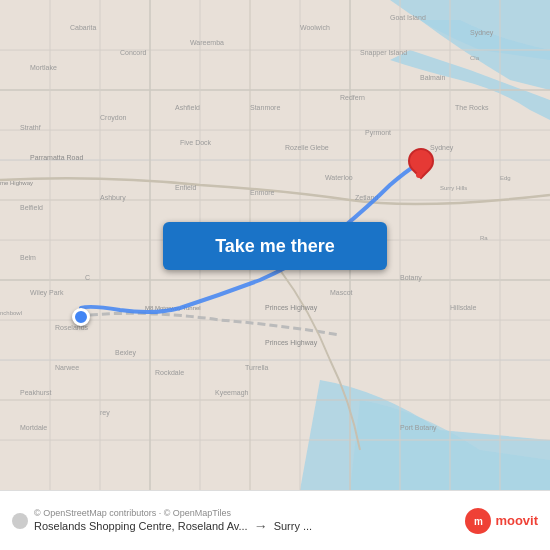 This screenshot has width=550, height=550. What do you see at coordinates (257, 368) in the screenshot?
I see `svg-text: Turrella` at bounding box center [257, 368].